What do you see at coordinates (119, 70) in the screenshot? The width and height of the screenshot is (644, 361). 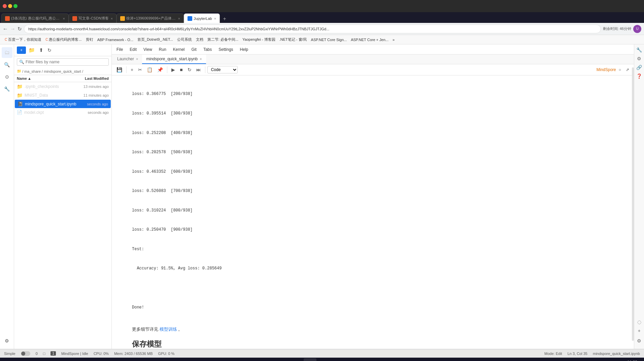 I see `save-button: 💾` at bounding box center [119, 70].